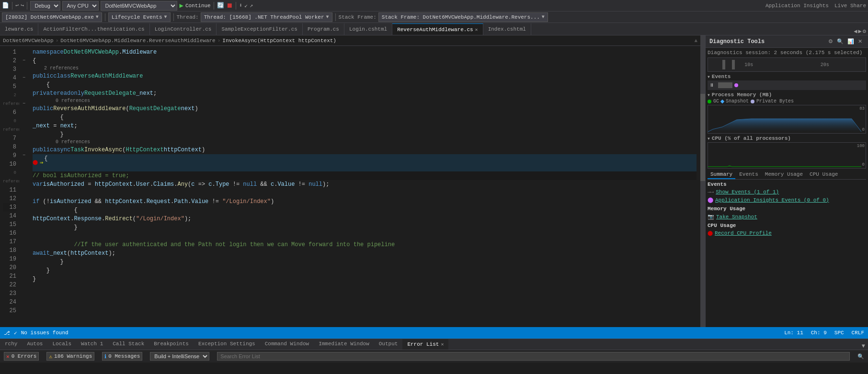 Image resolution: width=868 pixels, height=374 pixels. Describe the element at coordinates (70, 356) in the screenshot. I see `warnings-filter: ⚠ 186 Warnings` at that location.